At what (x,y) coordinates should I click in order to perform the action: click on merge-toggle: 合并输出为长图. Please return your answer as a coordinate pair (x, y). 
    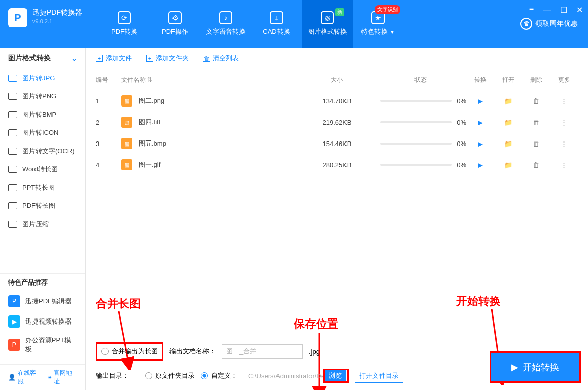
    Looking at the image, I should click on (130, 351).